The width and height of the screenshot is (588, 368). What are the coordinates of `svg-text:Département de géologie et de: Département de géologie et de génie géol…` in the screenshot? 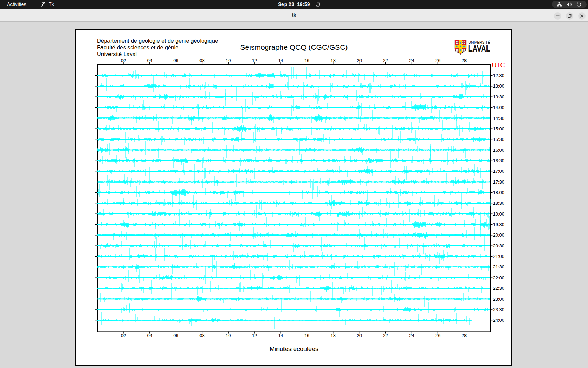 It's located at (158, 41).